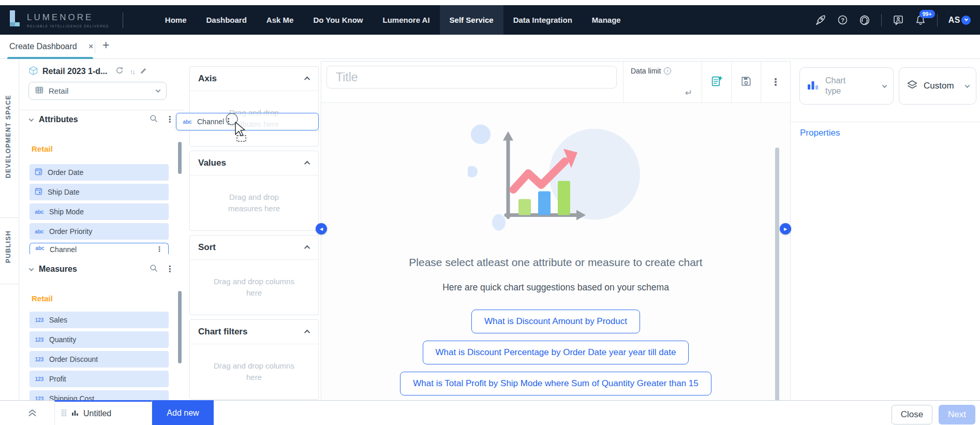 The width and height of the screenshot is (980, 425). Describe the element at coordinates (254, 359) in the screenshot. I see `chart-filters-dropzone: Chart filters Drag and drop columns here` at that location.